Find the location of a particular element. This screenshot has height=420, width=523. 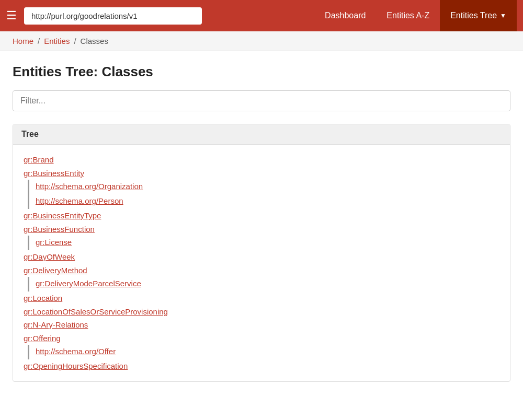

dropdown-arrow-icon: ▼ is located at coordinates (503, 16).